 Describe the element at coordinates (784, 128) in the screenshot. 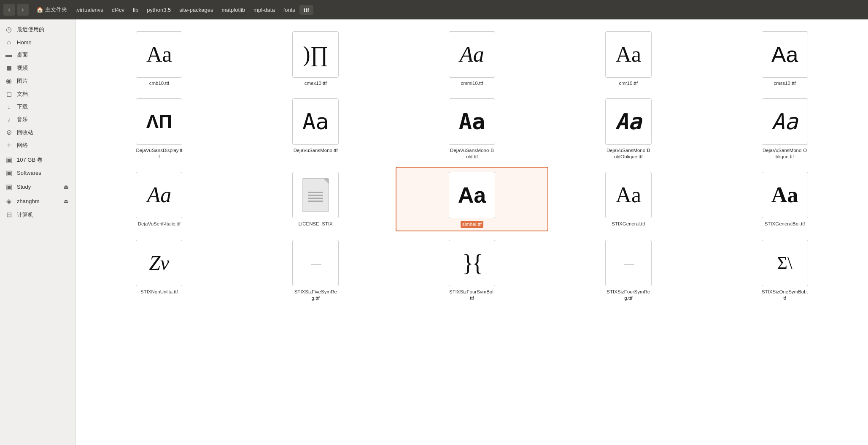

I see `file-item: AaDejaVuSansMono-Oblique.ttf` at that location.